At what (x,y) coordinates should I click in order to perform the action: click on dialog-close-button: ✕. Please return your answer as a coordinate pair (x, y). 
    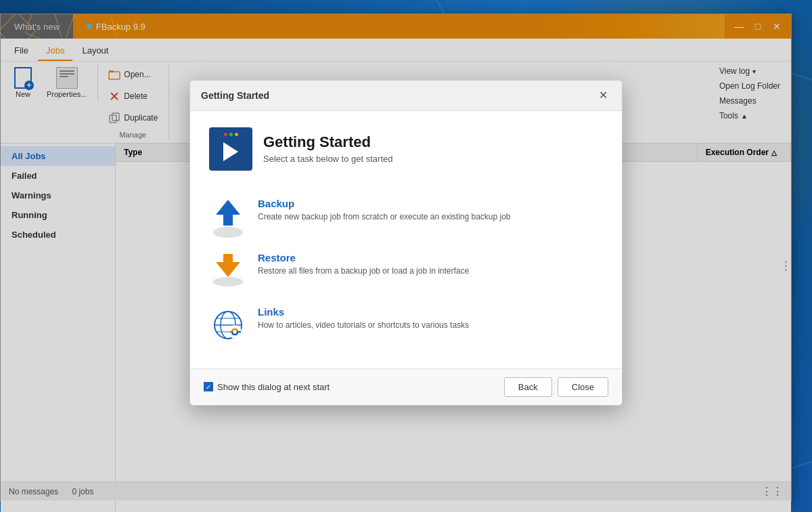
    Looking at the image, I should click on (603, 95).